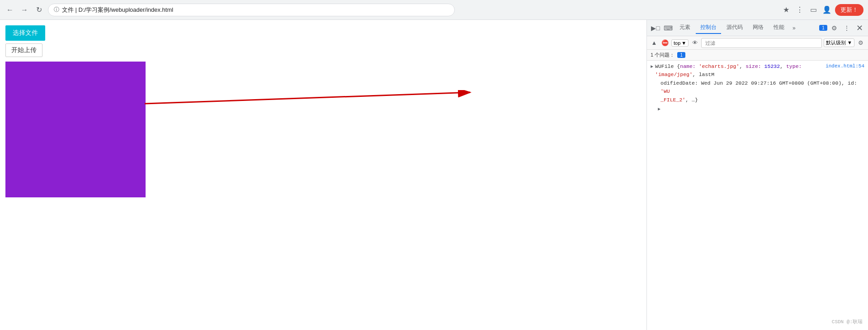 The image size is (868, 330). I want to click on devtools-more-button: ⋮, so click(847, 28).